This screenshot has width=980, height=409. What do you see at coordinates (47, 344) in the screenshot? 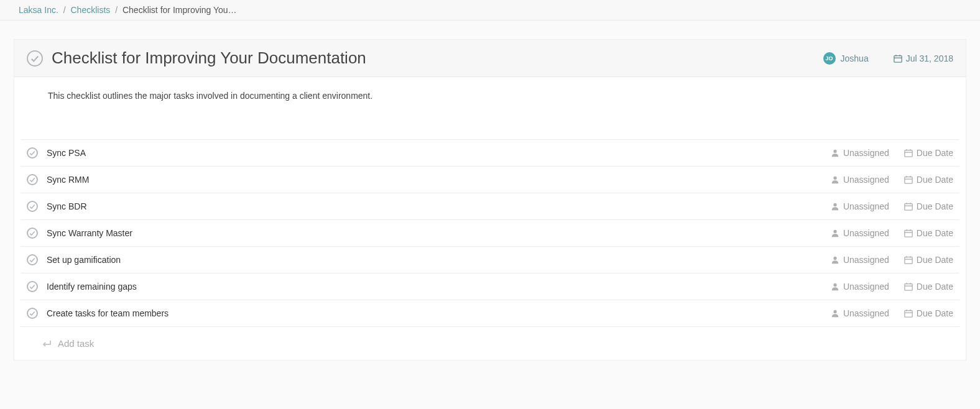
I see `enter-icon` at bounding box center [47, 344].